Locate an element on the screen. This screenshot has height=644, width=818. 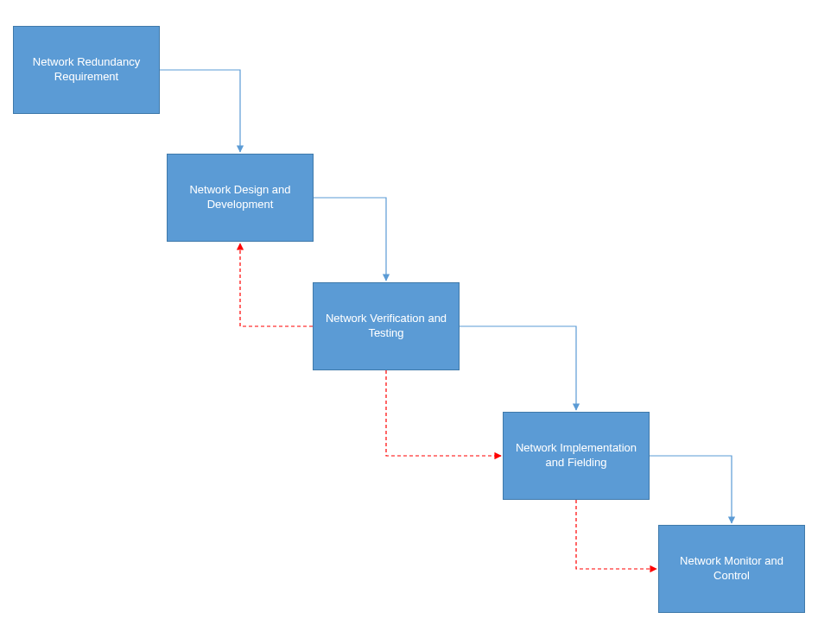
node-design: Network Design and Development is located at coordinates (240, 198).